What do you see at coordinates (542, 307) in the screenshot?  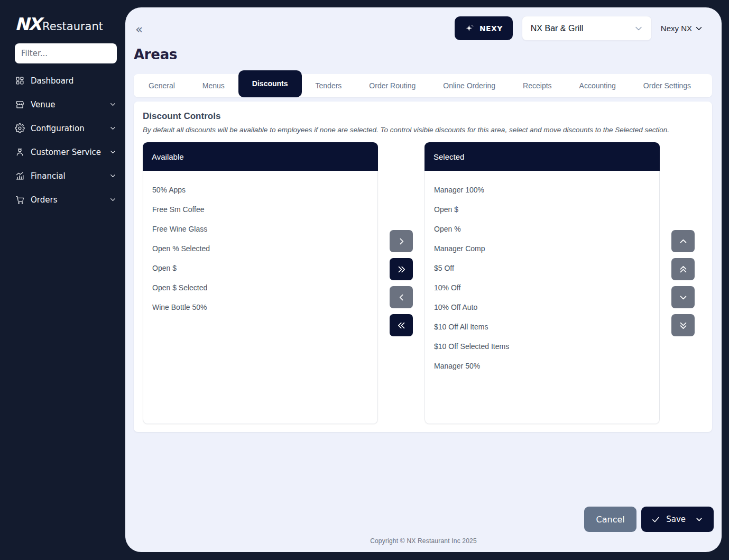 I see `list-item: 10% Off Auto` at bounding box center [542, 307].